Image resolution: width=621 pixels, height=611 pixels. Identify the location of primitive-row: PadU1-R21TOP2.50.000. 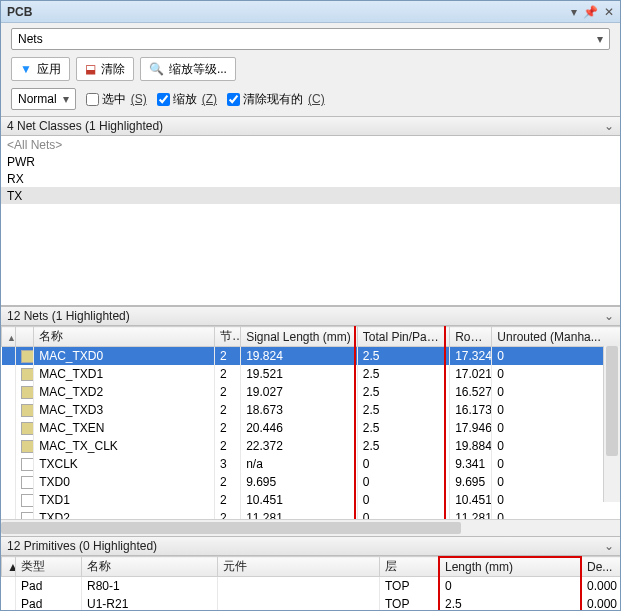
(312, 604).